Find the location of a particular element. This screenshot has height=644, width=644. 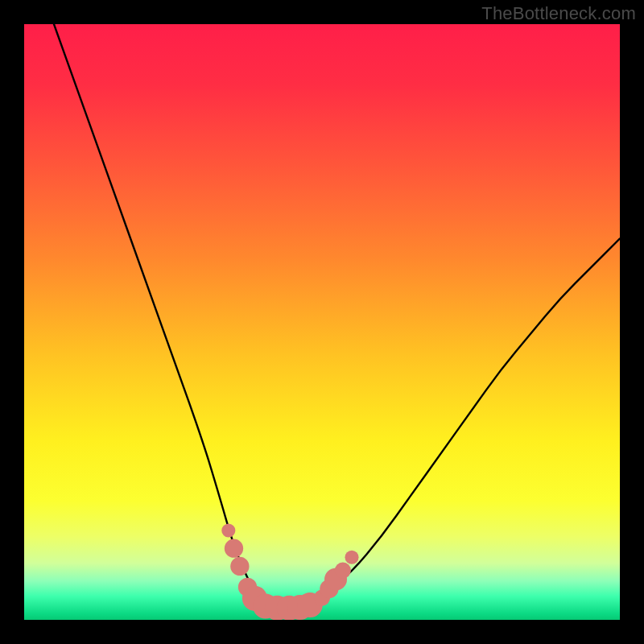

watermark-text: TheBottleneck.com is located at coordinates (559, 14).